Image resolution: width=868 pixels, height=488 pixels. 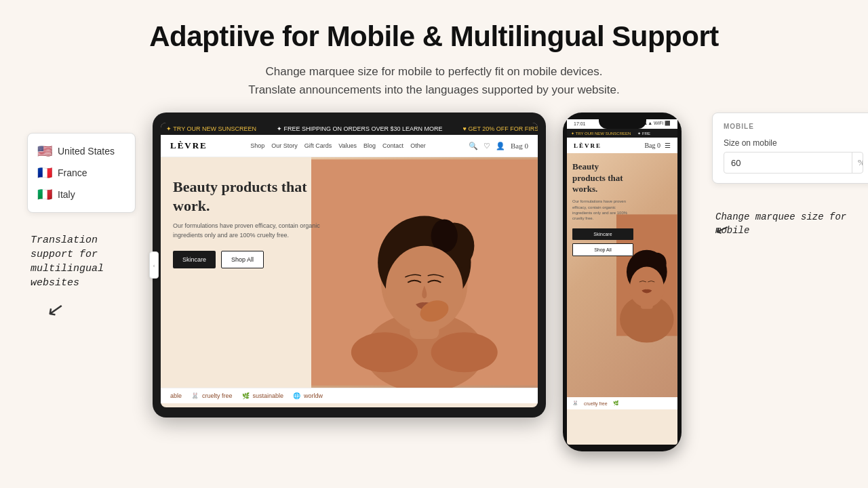 What do you see at coordinates (212, 396) in the screenshot?
I see `bar-item-2: 🐰 cruelty free` at bounding box center [212, 396].